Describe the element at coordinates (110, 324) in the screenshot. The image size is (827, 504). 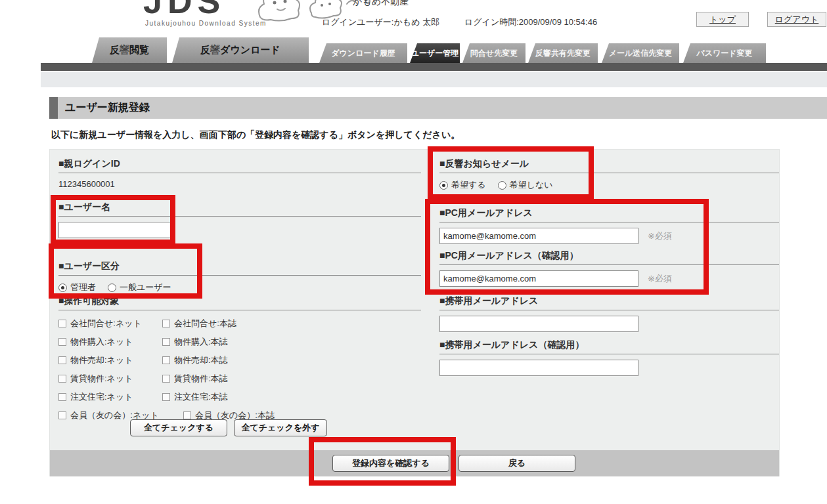
I see `checkbox-item: 会社問合せ:ネット` at that location.